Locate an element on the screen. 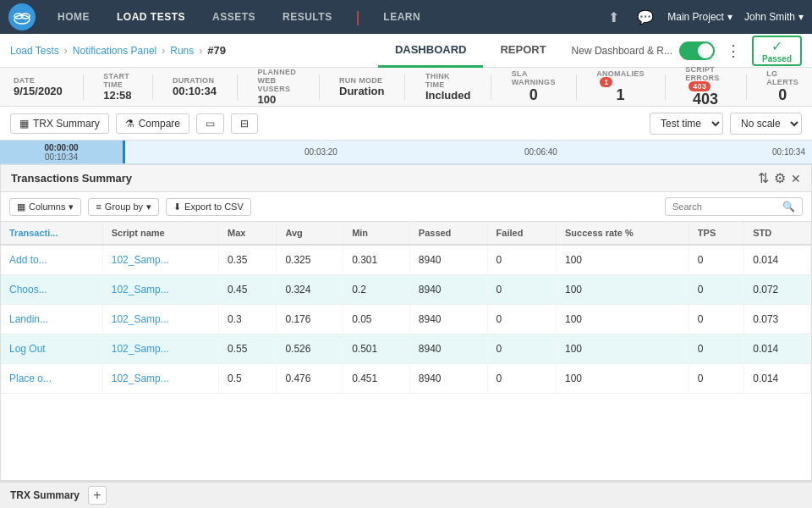  table-controls: ▦ Columns ▾ ≡ Group by ▾ ⬇ Export to CSV… is located at coordinates (406, 207).